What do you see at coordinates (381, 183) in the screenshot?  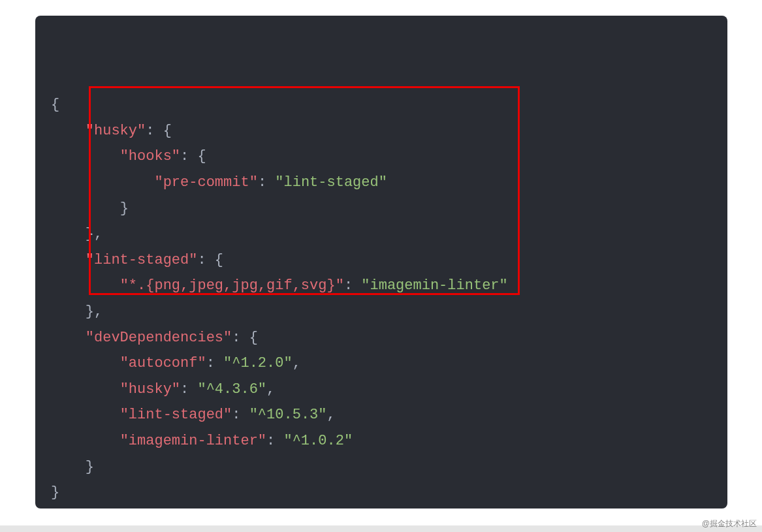 I see `code-line: "pre-commit": "lint-staged"` at bounding box center [381, 183].